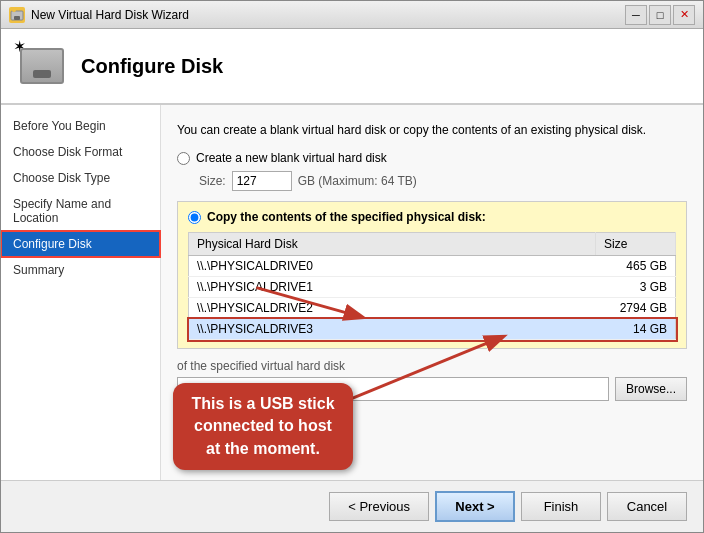 The width and height of the screenshot is (704, 533). What do you see at coordinates (636, 330) in the screenshot?
I see `disk-size-cell: 14 GB` at bounding box center [636, 330].